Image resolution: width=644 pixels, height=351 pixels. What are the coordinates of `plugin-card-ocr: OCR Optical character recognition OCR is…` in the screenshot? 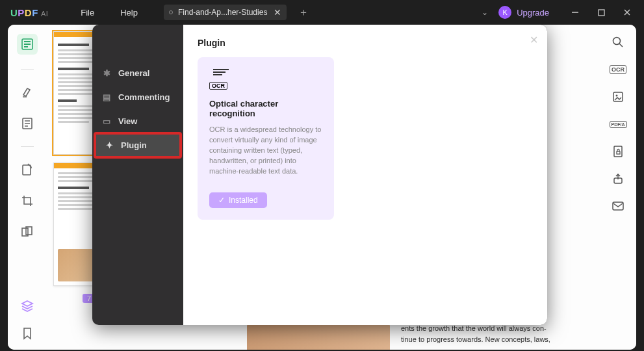 It's located at (266, 138).